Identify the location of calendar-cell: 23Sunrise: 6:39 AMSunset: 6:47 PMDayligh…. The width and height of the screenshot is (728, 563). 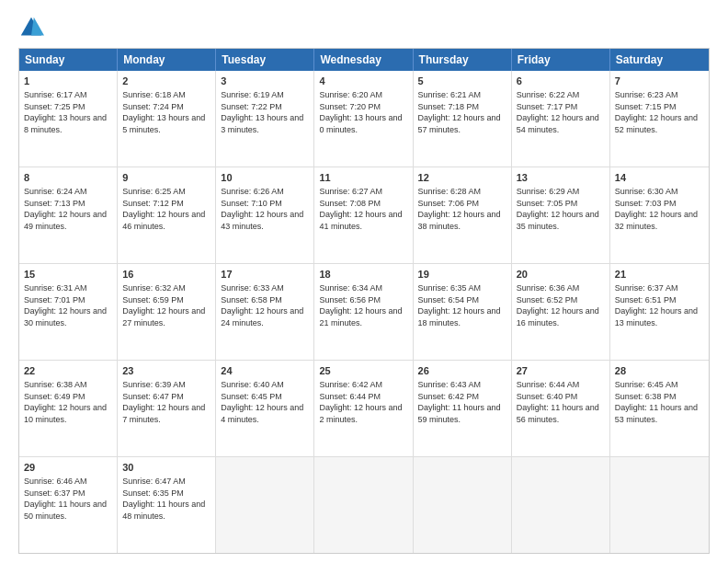
(167, 408).